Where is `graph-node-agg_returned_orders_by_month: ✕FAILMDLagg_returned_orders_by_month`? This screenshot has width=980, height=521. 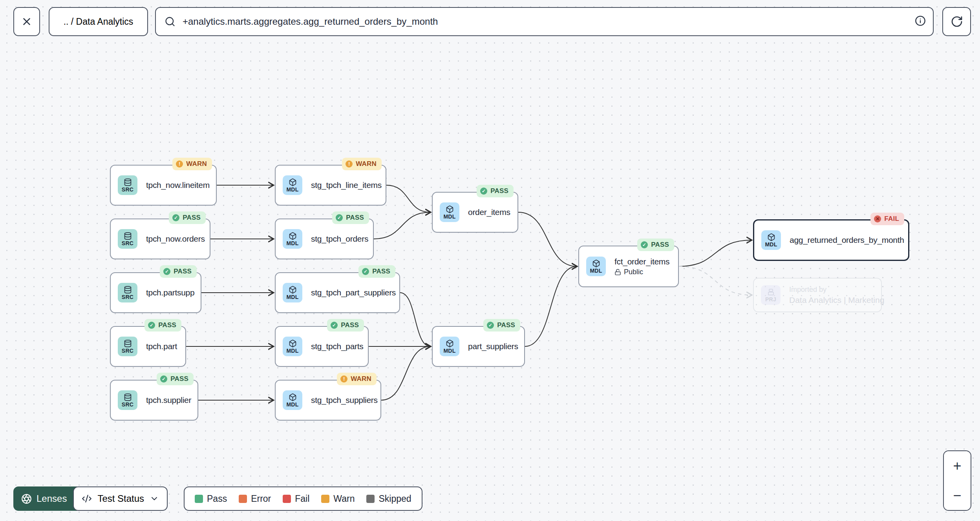
graph-node-agg_returned_orders_by_month: ✕FAILMDLagg_returned_orders_by_month is located at coordinates (831, 240).